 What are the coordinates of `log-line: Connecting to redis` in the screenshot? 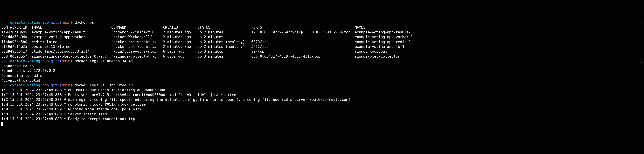 It's located at (322, 76).